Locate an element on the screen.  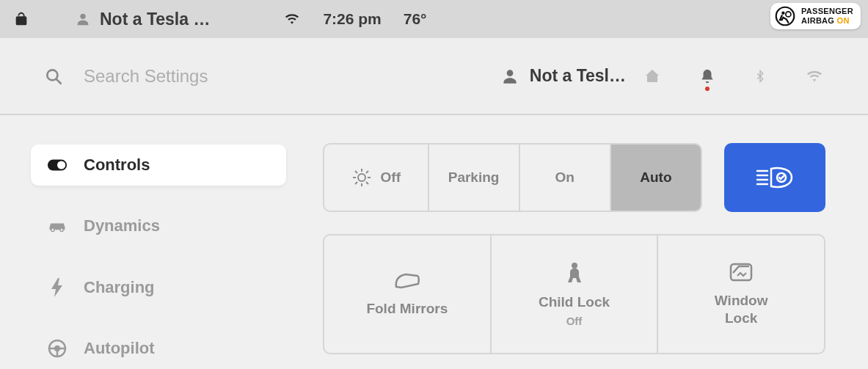
passenger-airbag-badge: PASSENGER AIRBAG ON is located at coordinates (816, 16).